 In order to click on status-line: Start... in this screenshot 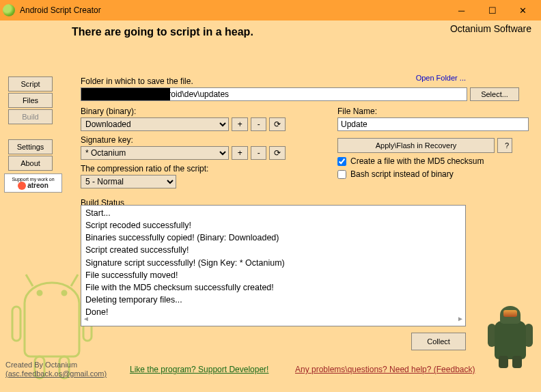, I will do `click(273, 213)`.